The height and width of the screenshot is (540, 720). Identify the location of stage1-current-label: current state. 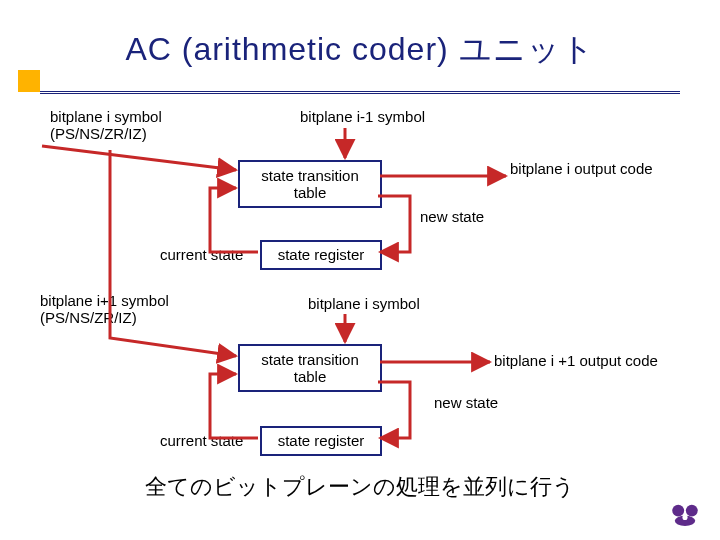
(202, 254).